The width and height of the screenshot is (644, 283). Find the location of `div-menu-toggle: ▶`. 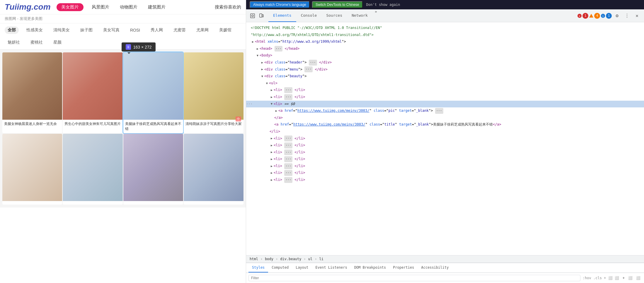

div-menu-toggle: ▶ is located at coordinates (262, 69).